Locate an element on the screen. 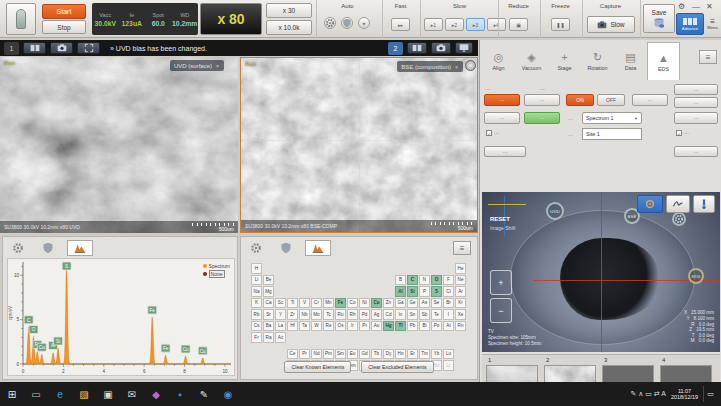  element-cell-Nb: Nb is located at coordinates (304, 314).